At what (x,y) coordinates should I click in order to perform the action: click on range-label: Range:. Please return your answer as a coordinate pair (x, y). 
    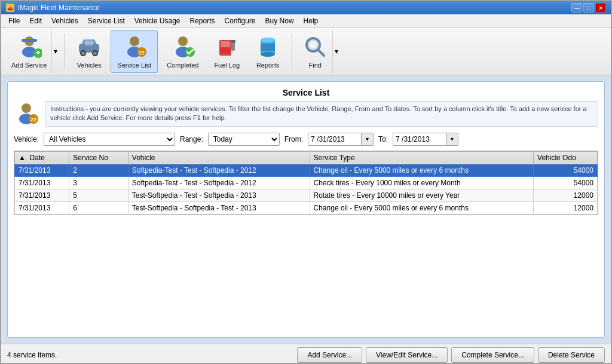
    Looking at the image, I should click on (191, 139).